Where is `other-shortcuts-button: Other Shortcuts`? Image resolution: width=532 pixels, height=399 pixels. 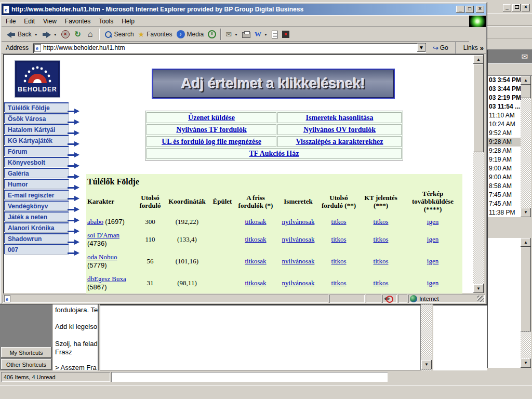
other-shortcuts-button: Other Shortcuts is located at coordinates (26, 365).